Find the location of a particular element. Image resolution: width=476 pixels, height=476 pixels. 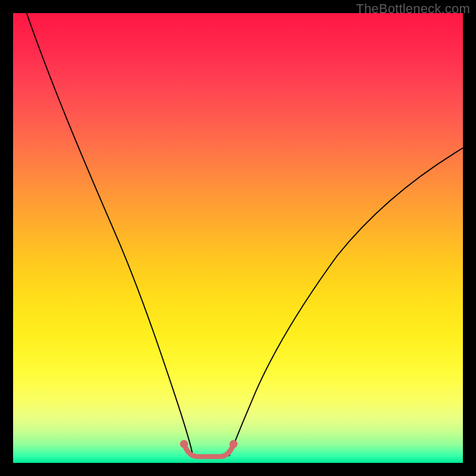

watermark-text: TheBottleneck.com is located at coordinates (413, 9).